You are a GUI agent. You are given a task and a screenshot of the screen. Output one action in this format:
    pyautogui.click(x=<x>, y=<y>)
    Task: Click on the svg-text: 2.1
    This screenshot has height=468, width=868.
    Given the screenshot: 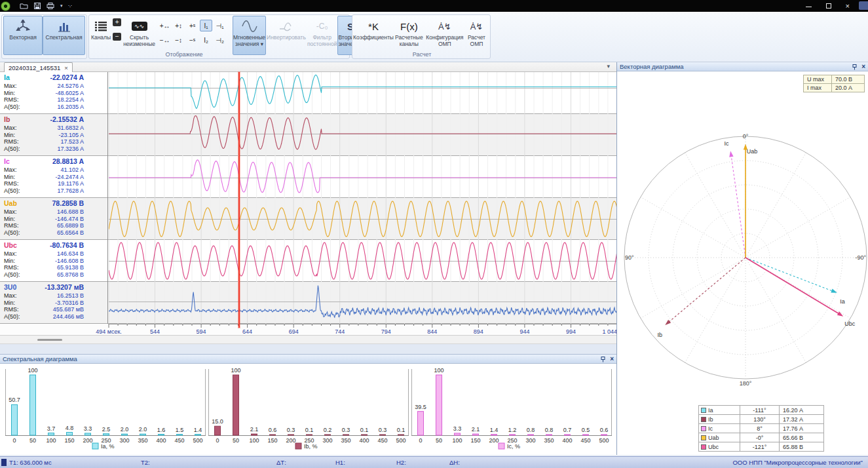 What is the action you would take?
    pyautogui.click(x=254, y=429)
    